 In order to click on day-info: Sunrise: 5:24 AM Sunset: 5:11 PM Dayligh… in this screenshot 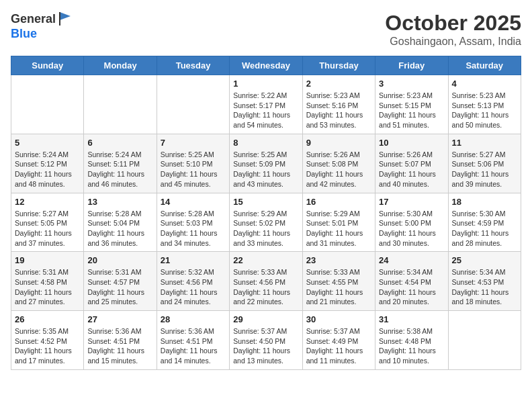, I will do `click(120, 169)`.